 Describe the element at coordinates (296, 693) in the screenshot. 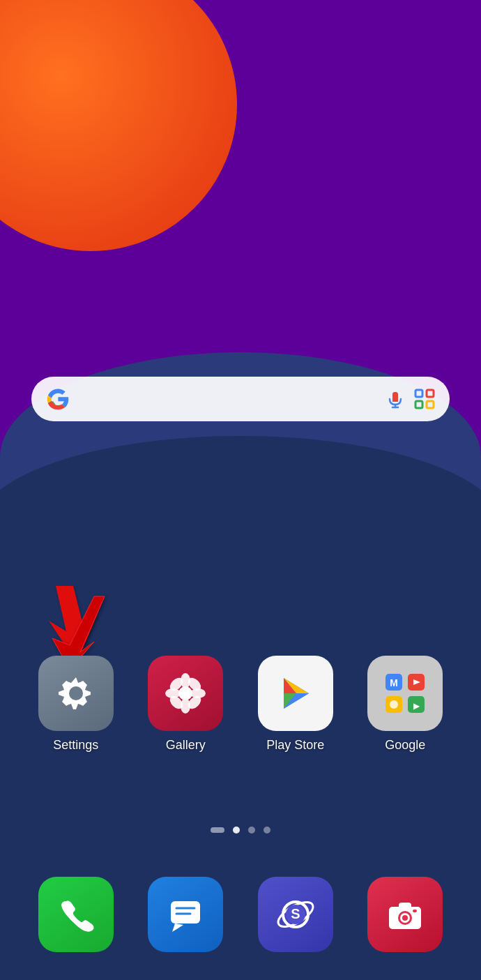

I see `play-store-icon` at that location.